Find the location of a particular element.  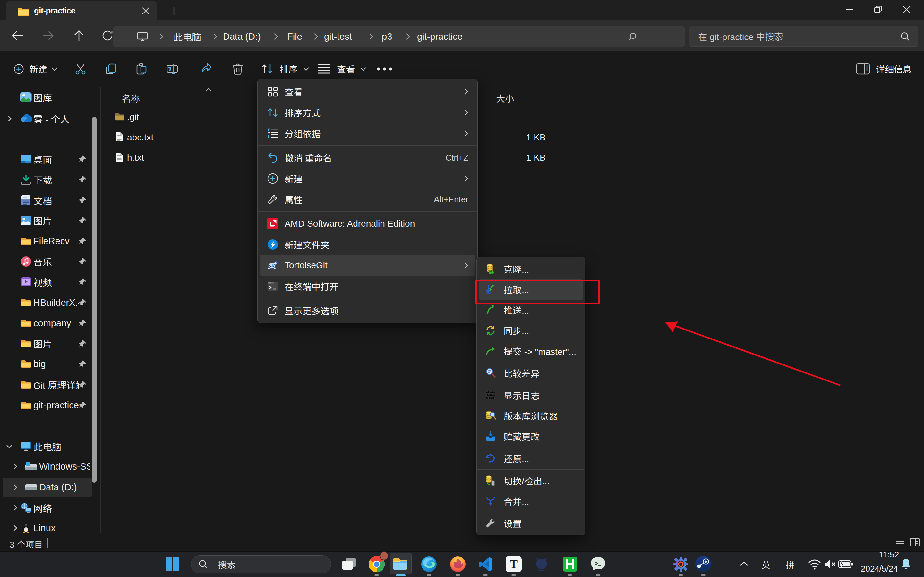

svg-text: T is located at coordinates (514, 564).